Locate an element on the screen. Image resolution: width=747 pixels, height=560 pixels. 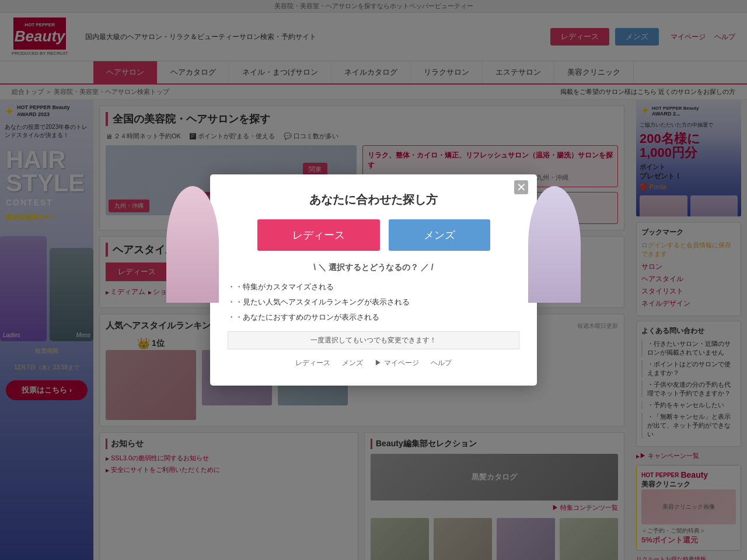
modal-features: ・特集がカスタマイズされる ・見たい人気ヘアスタイルランキングが表示される ・あ… is located at coordinates (374, 302).